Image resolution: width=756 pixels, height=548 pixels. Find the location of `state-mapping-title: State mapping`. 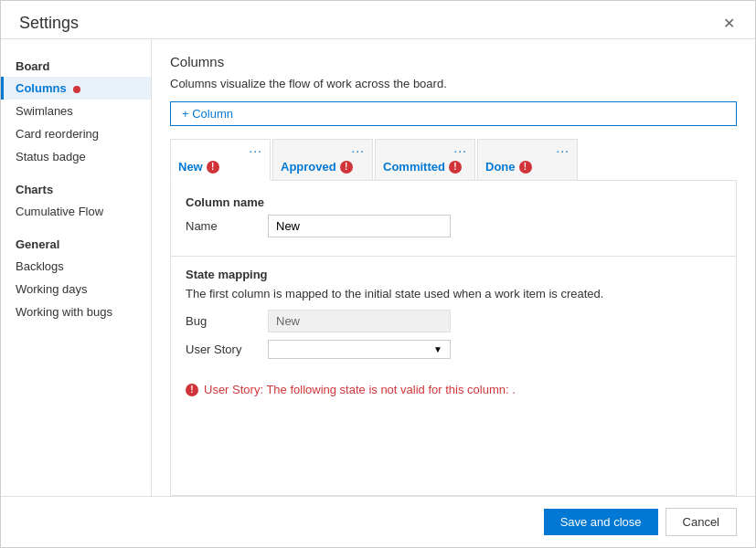

state-mapping-title: State mapping is located at coordinates (453, 274).